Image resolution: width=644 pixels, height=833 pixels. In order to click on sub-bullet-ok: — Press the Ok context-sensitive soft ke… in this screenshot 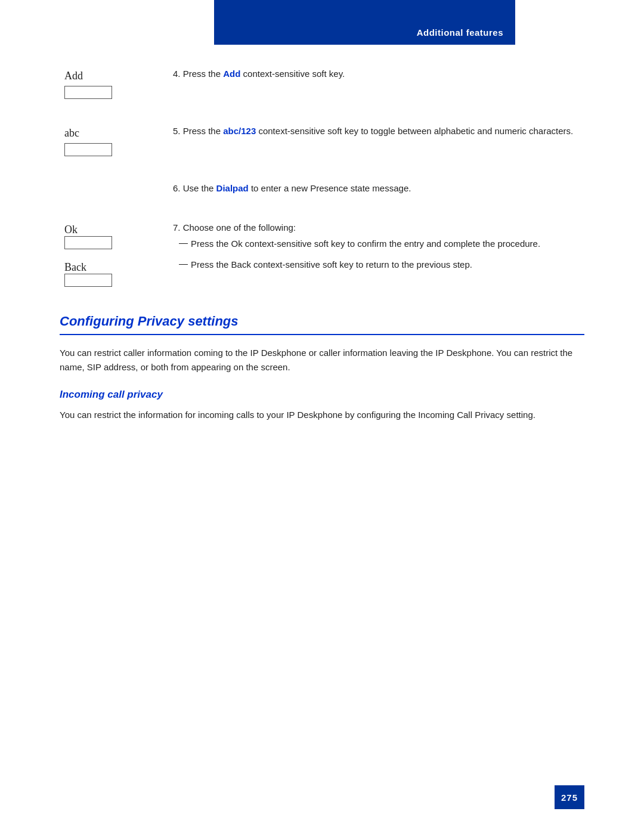, I will do `click(382, 244)`.